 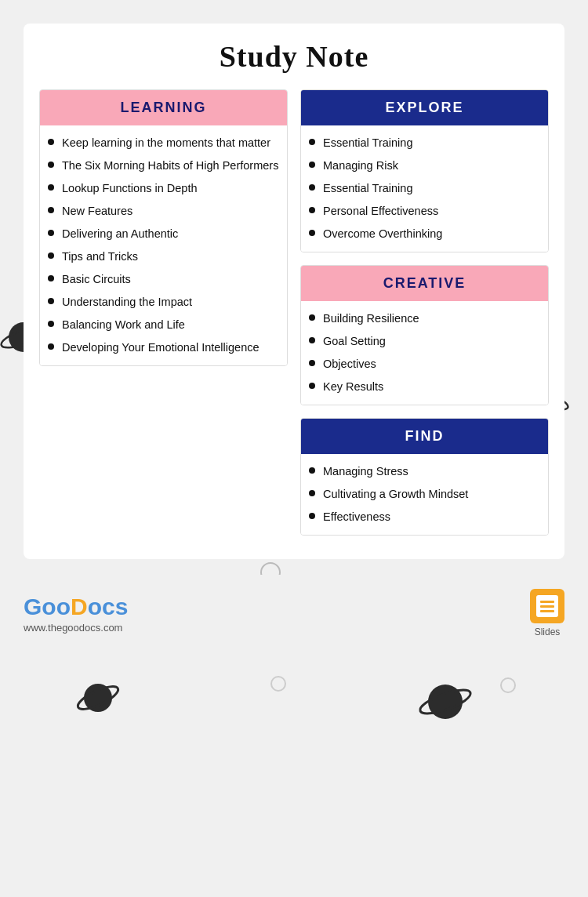 What do you see at coordinates (365, 472) in the screenshot?
I see `item-text: Managing Stress` at bounding box center [365, 472].